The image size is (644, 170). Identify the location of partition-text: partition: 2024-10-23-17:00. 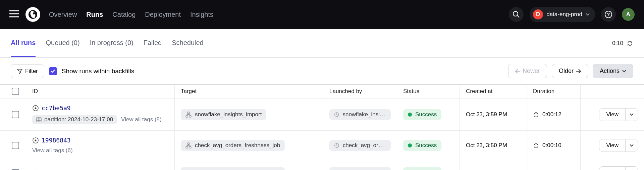
(78, 120).